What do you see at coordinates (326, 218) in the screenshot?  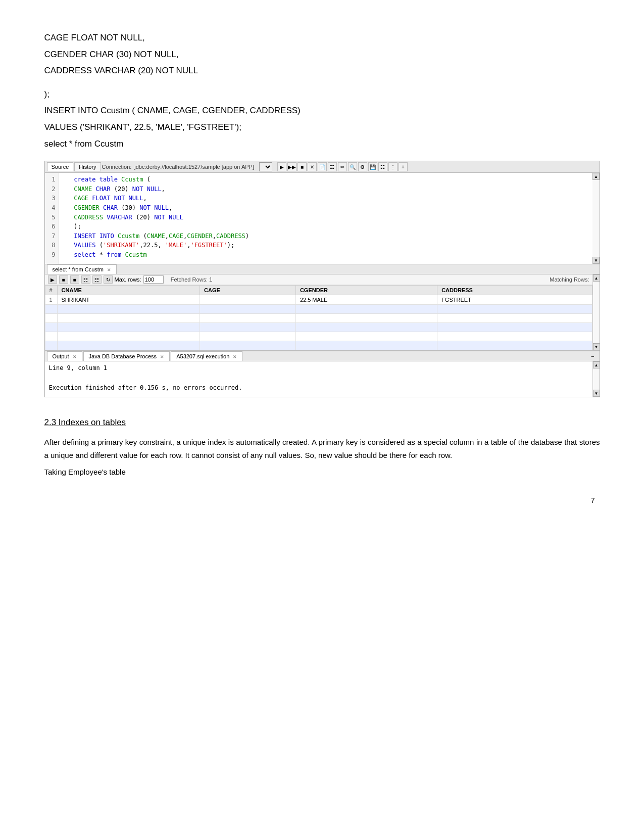 I see `code-editor: create table Ccustm ( CNAME CHAR (20) NO…` at bounding box center [326, 218].